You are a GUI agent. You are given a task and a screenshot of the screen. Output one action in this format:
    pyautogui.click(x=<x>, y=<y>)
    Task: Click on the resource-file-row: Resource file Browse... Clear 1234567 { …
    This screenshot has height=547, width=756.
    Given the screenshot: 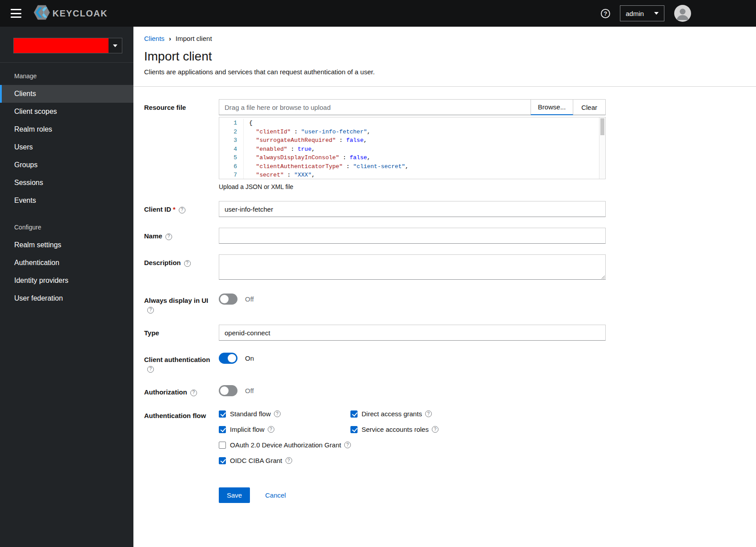 What is the action you would take?
    pyautogui.click(x=445, y=145)
    